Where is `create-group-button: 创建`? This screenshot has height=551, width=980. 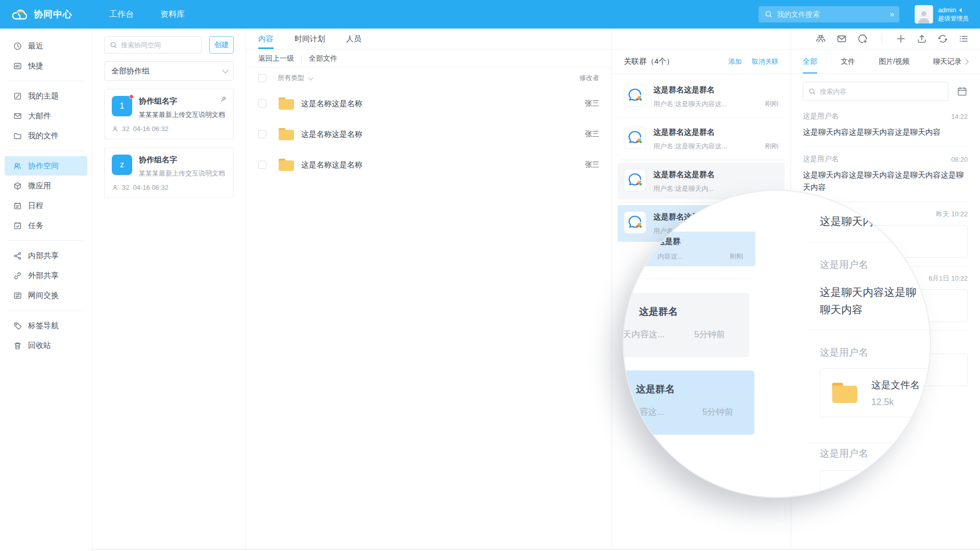
create-group-button: 创建 is located at coordinates (222, 45).